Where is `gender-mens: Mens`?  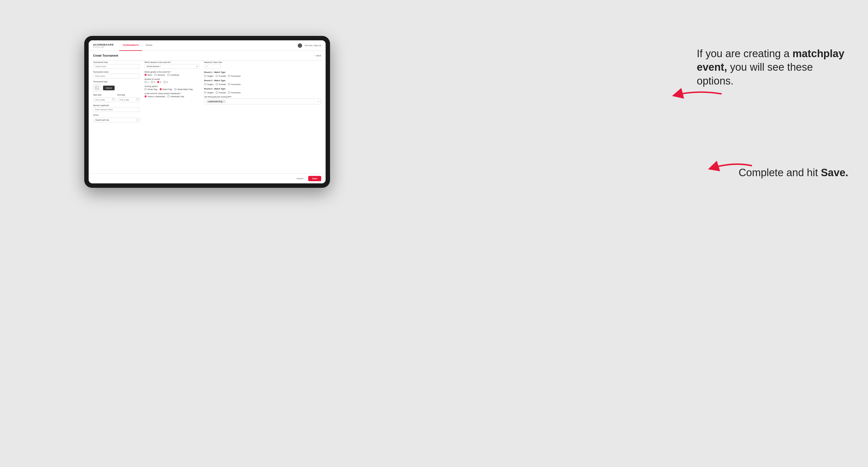 gender-mens: Mens is located at coordinates (148, 75).